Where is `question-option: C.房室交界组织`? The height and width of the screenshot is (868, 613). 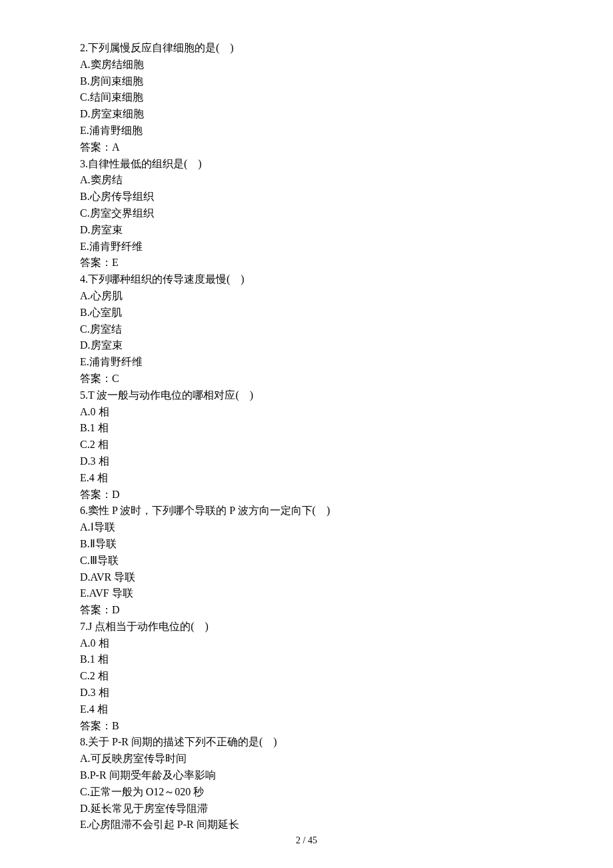 question-option: C.房室交界组织 is located at coordinates (306, 213).